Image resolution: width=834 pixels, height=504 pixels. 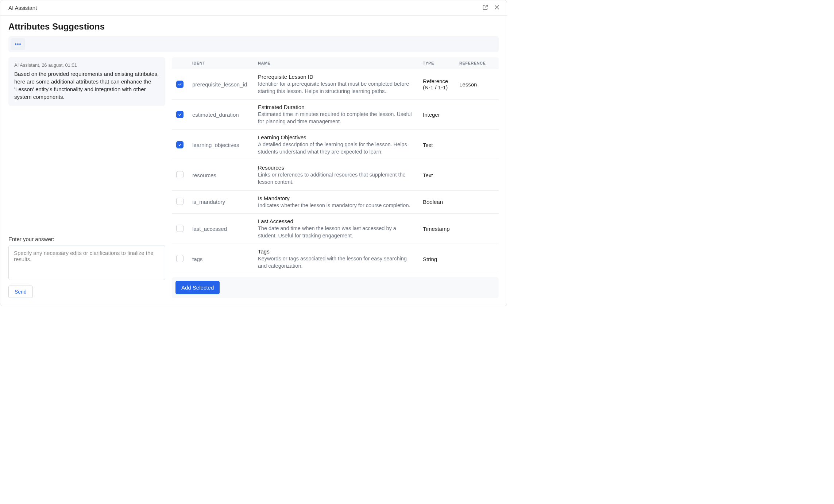 I want to click on title-bar: AI Assistant, so click(x=254, y=8).